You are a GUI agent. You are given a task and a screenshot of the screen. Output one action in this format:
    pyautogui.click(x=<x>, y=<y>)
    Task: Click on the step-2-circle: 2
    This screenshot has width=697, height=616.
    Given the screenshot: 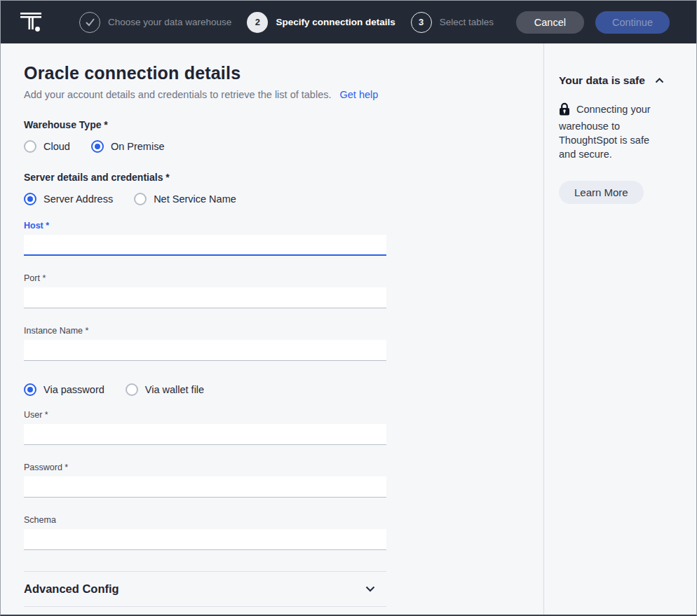 What is the action you would take?
    pyautogui.click(x=257, y=22)
    